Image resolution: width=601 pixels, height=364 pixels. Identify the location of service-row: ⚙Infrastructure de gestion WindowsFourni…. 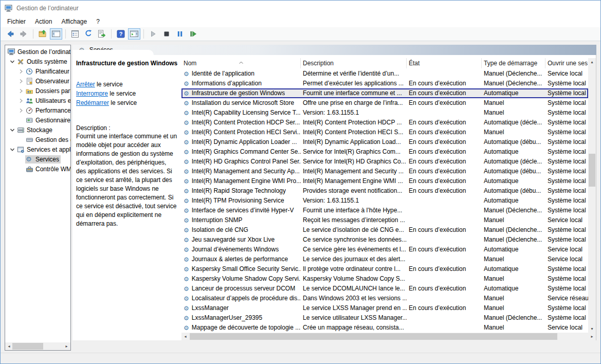
(385, 94).